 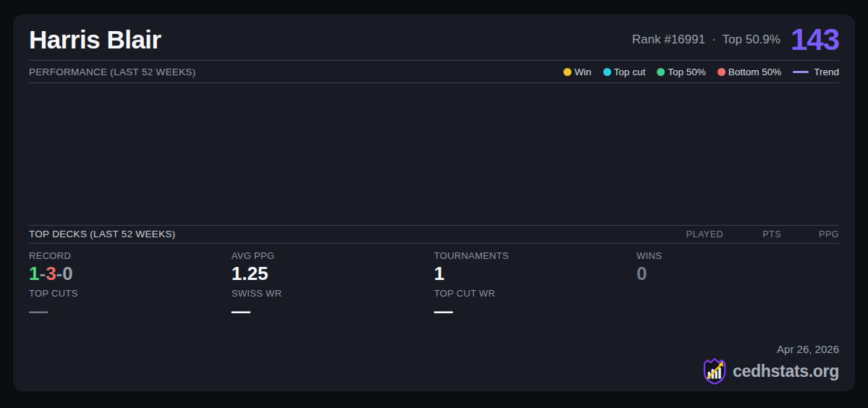 I want to click on card-header: Harris Blair Rank #16991 · Top 50.9% 143, so click(x=434, y=38).